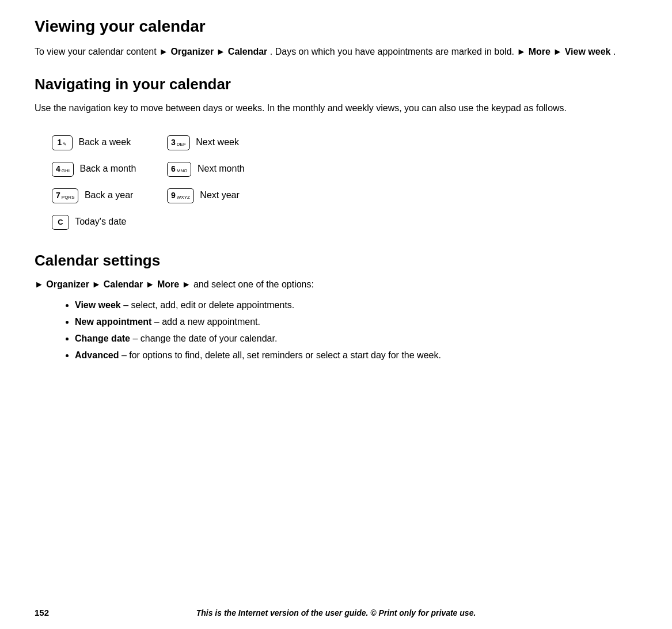 This screenshot has width=672, height=629. I want to click on bullet-viewweek-text: – select, add, edit or delete appointmen…, so click(208, 305).